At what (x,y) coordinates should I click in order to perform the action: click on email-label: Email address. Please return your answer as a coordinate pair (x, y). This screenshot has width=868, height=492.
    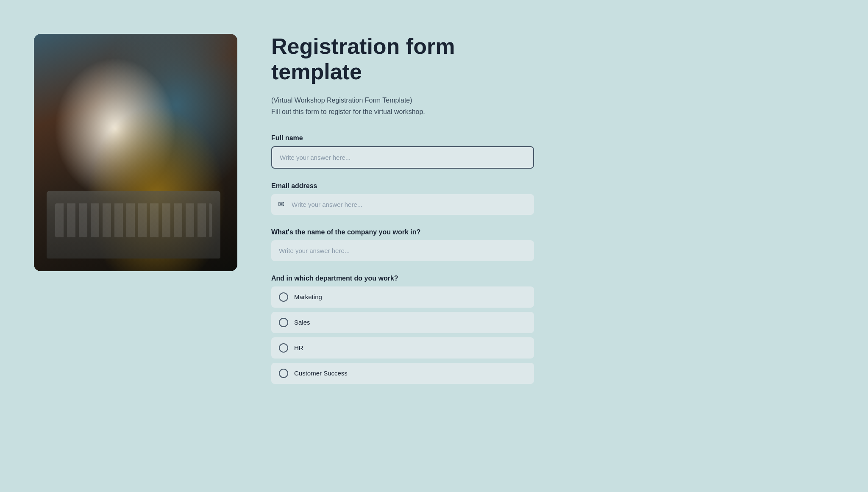
    Looking at the image, I should click on (403, 186).